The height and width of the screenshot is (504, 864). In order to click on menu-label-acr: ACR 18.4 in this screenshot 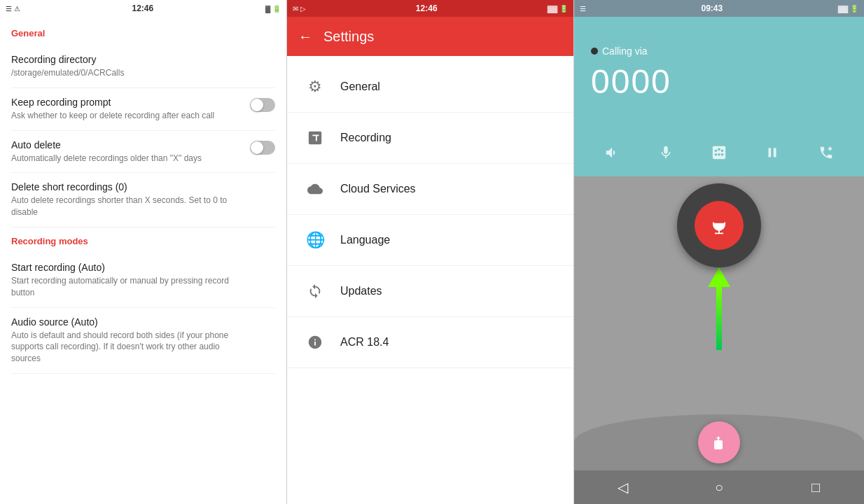, I will do `click(364, 342)`.